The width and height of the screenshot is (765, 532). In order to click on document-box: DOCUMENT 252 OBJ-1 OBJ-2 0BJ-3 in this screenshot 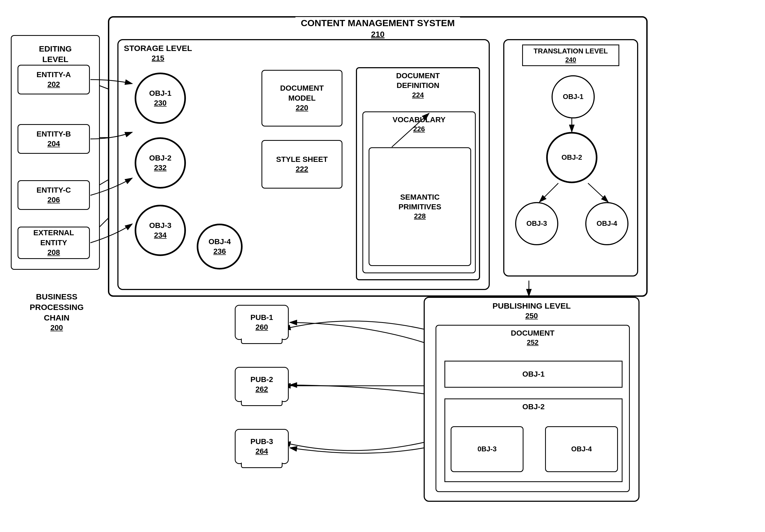, I will do `click(532, 408)`.